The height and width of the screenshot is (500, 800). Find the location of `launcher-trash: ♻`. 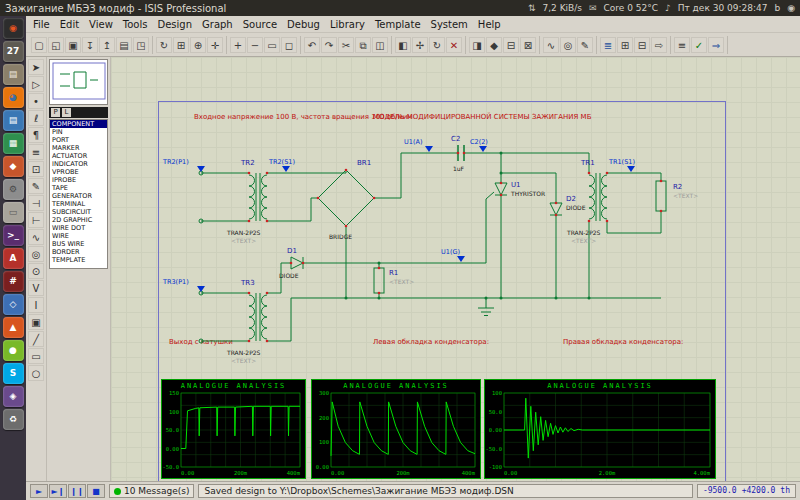

launcher-trash: ♻ is located at coordinates (14, 420).